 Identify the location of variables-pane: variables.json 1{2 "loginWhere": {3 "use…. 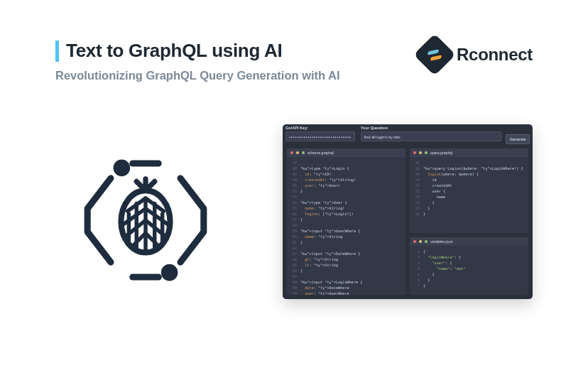
(469, 266).